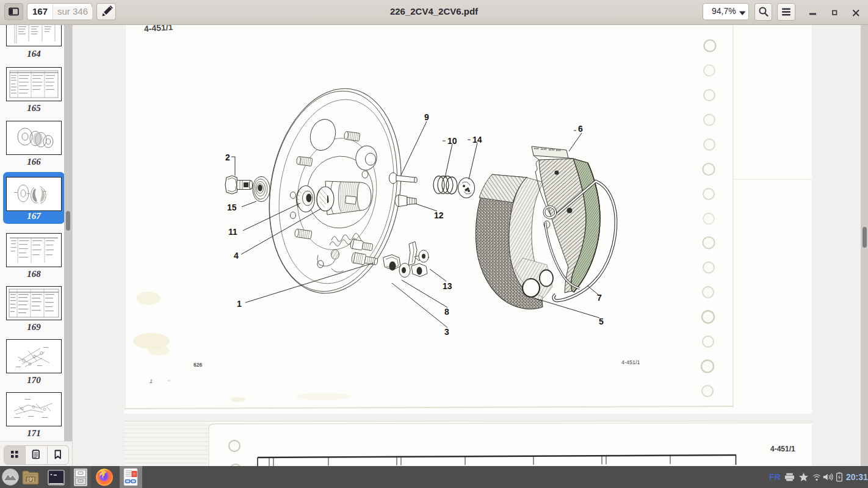 Image resolution: width=868 pixels, height=488 pixels. What do you see at coordinates (477, 140) in the screenshot?
I see `svg-text: 14` at bounding box center [477, 140].